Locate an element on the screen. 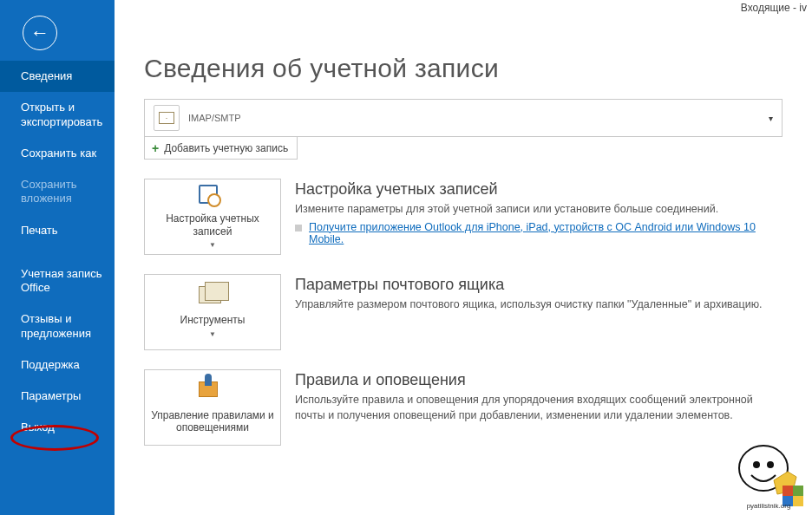 The image size is (812, 515). section-title: Правила и оповещения is located at coordinates (539, 380).